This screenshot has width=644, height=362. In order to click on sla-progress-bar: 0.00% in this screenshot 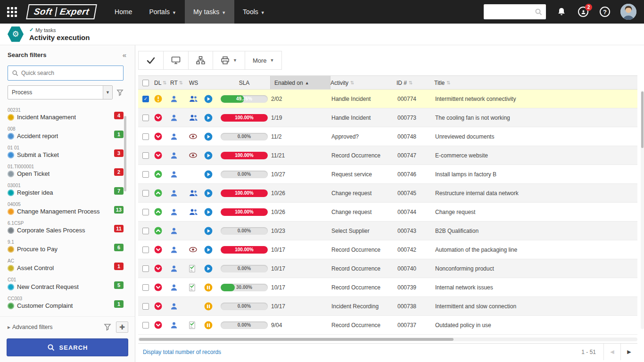, I will do `click(244, 306)`.